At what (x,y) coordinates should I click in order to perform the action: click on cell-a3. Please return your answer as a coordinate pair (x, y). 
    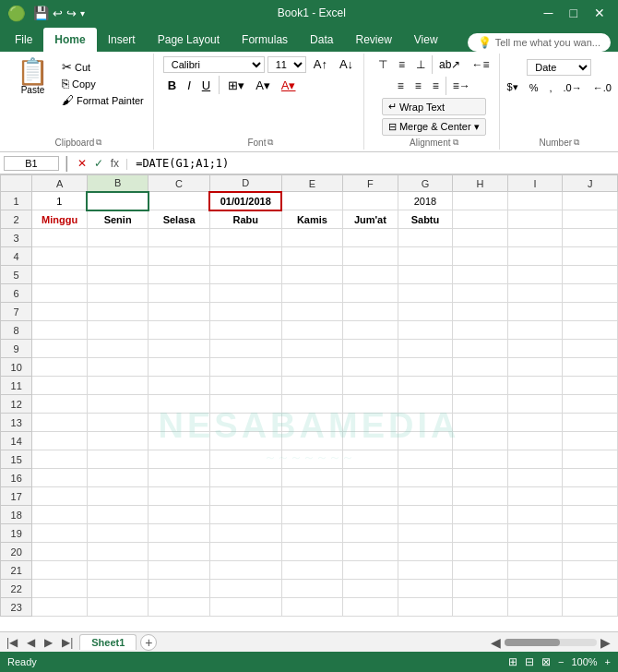
    Looking at the image, I should click on (60, 238).